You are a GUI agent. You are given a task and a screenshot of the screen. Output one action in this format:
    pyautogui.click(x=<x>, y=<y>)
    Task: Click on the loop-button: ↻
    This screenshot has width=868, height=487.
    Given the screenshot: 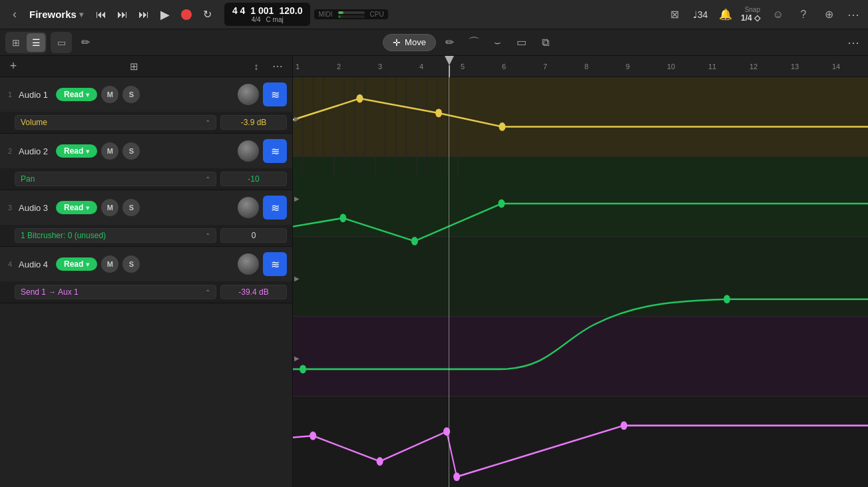 What is the action you would take?
    pyautogui.click(x=208, y=15)
    